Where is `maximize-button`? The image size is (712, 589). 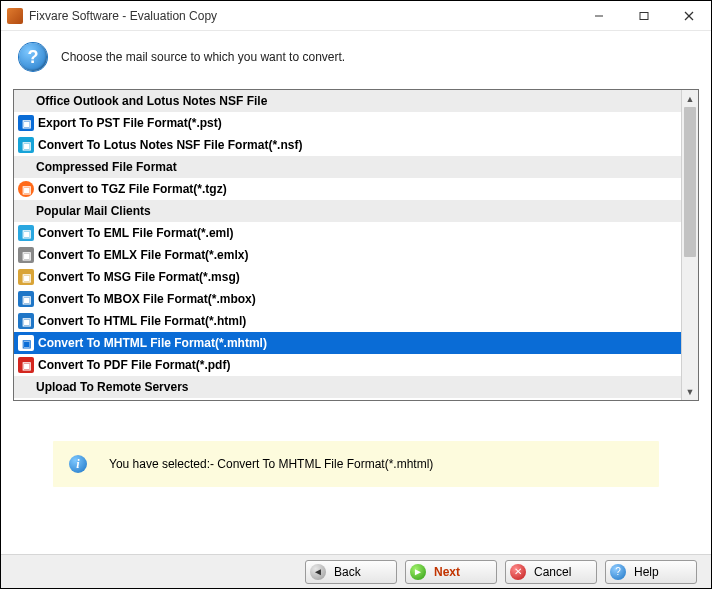 maximize-button is located at coordinates (644, 16).